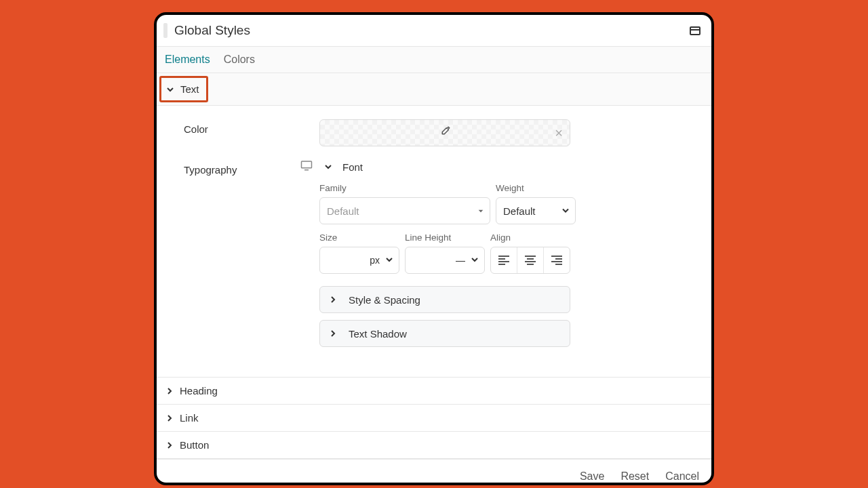 Image resolution: width=868 pixels, height=488 pixels. What do you see at coordinates (239, 60) in the screenshot?
I see `tab-colors: Colors` at bounding box center [239, 60].